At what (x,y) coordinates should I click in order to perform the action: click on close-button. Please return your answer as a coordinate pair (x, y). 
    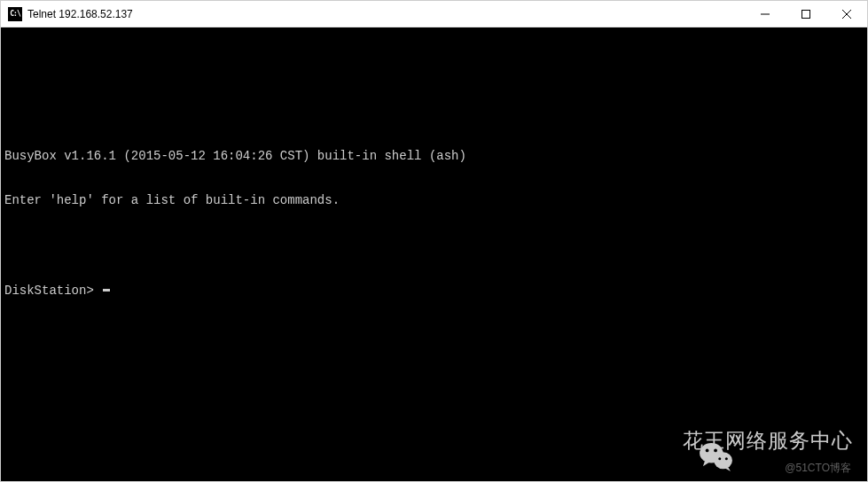
    Looking at the image, I should click on (847, 14).